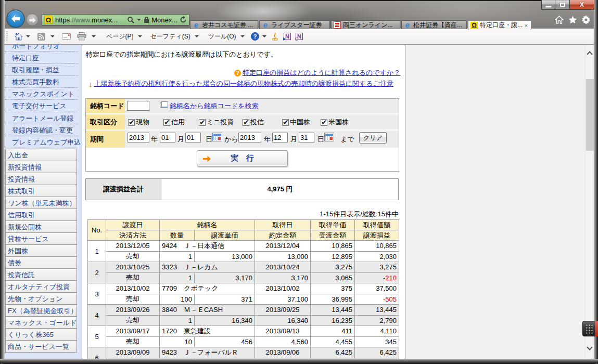 Image resolution: width=598 pixels, height=364 pixels. What do you see at coordinates (116, 20) in the screenshot?
I see `address-bar: Ω https://www.monex... Monex...` at bounding box center [116, 20].